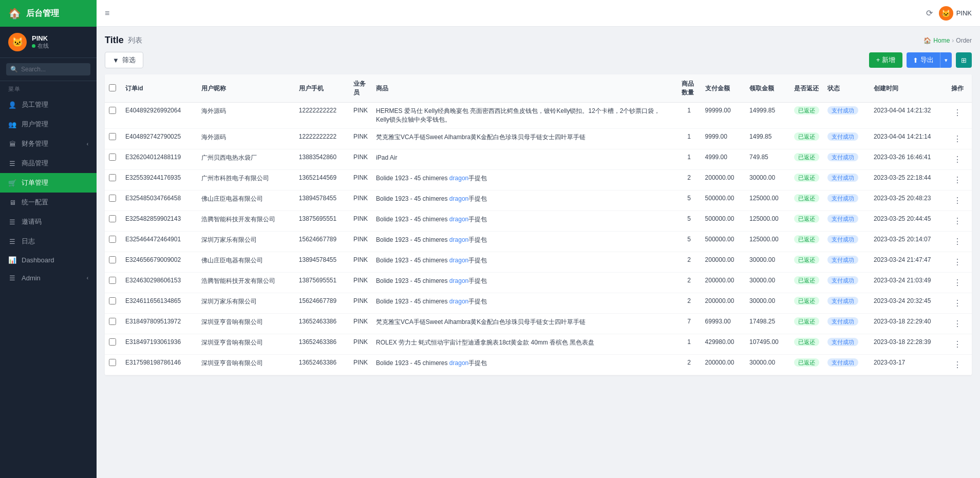  What do you see at coordinates (930, 13) in the screenshot?
I see `refresh-icon: ⟳` at bounding box center [930, 13].